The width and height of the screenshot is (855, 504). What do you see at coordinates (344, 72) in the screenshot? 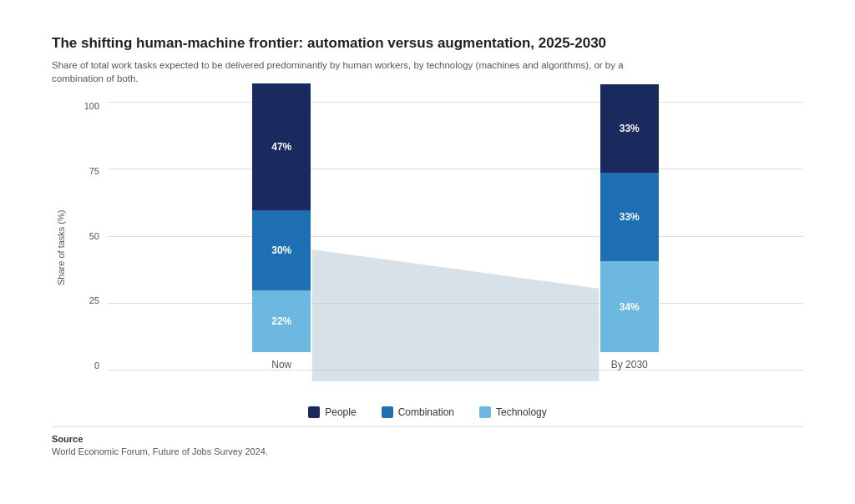
I see `chart-subtitle: Share of total work tasks expected to be…` at bounding box center [344, 72].